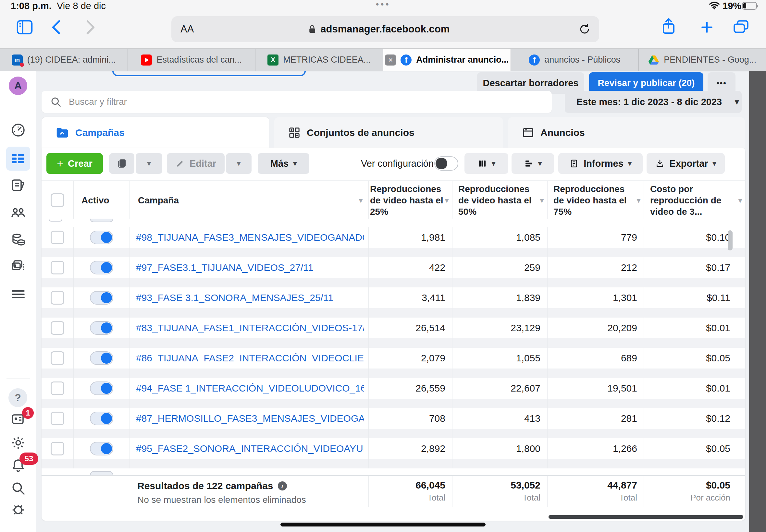  What do you see at coordinates (18, 213) in the screenshot?
I see `audiences-icon` at bounding box center [18, 213].